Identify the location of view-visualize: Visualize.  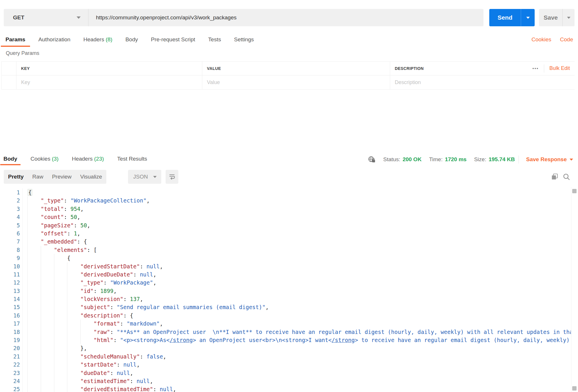
(91, 177).